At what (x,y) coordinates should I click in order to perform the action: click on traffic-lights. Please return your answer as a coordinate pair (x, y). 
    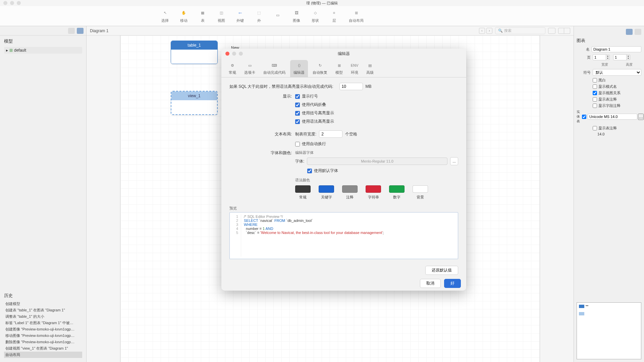
    Looking at the image, I should click on (12, 3).